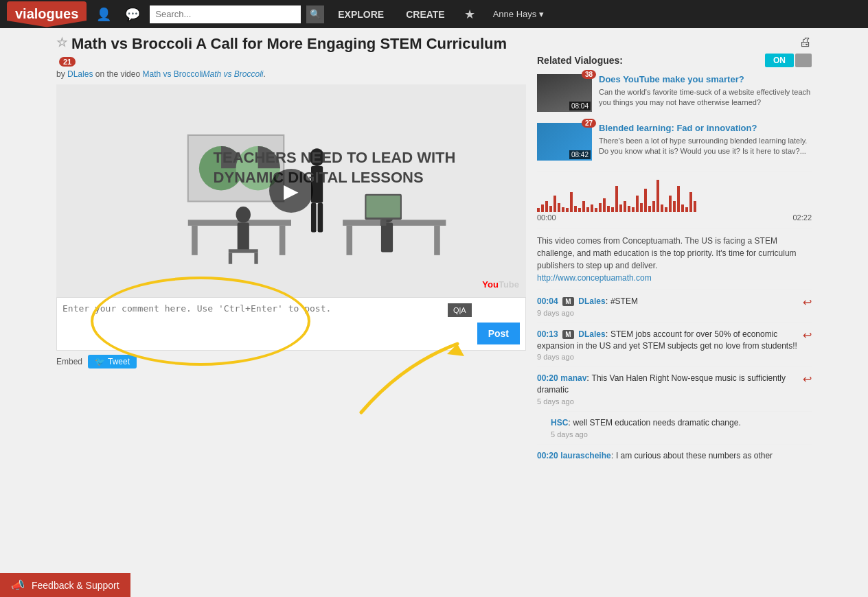  Describe the element at coordinates (674, 306) in the screenshot. I see `comment-item-1: 00:04 M DLales: #STEM 9 days ago ↩` at that location.